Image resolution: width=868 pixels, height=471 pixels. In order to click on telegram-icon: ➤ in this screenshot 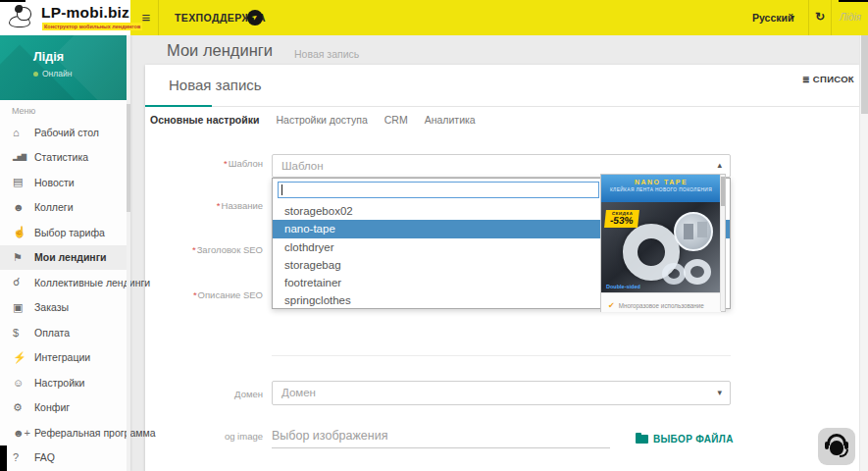, I will do `click(255, 18)`.